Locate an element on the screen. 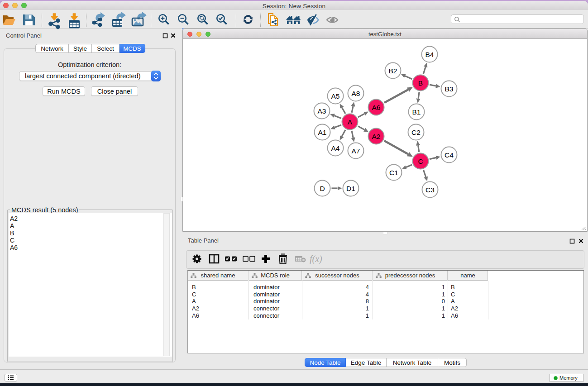  svg-text: A2 is located at coordinates (377, 137).